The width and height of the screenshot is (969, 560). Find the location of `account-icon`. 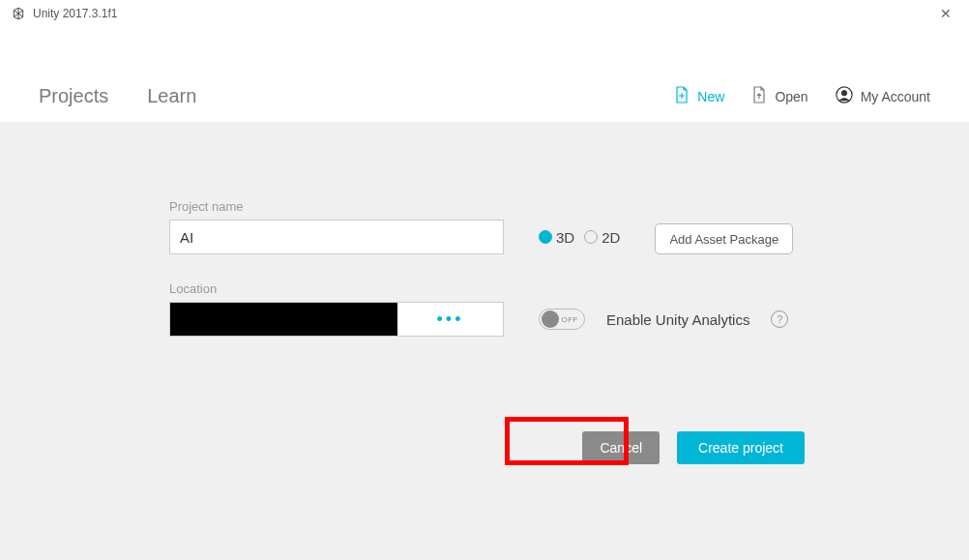

account-icon is located at coordinates (844, 97).